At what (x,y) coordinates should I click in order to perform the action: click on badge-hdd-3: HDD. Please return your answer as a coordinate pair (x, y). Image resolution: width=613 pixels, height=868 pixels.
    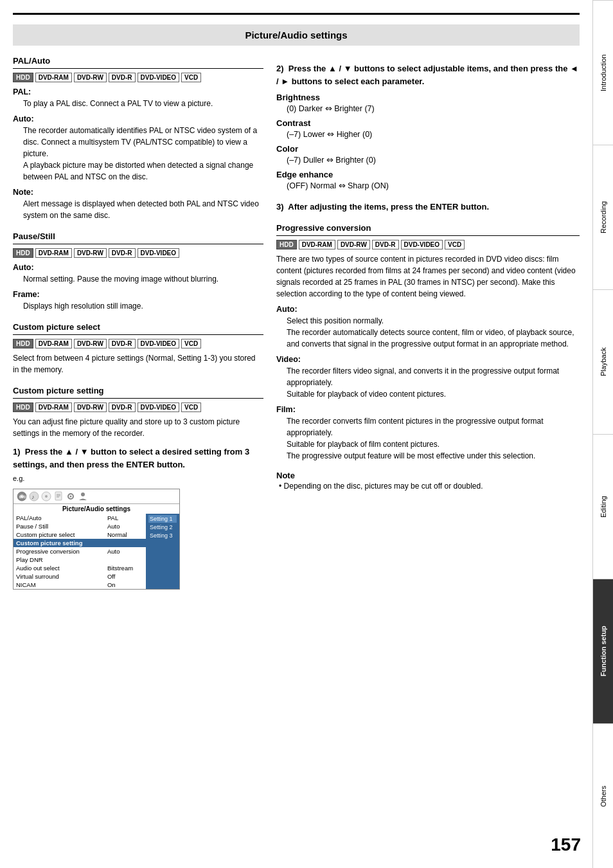
    Looking at the image, I should click on (23, 343).